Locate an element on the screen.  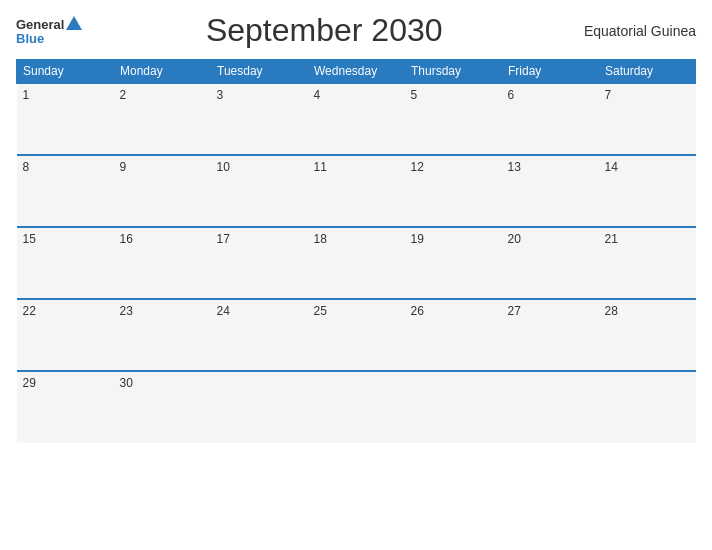
calendar-cell: 8 is located at coordinates (66, 191).